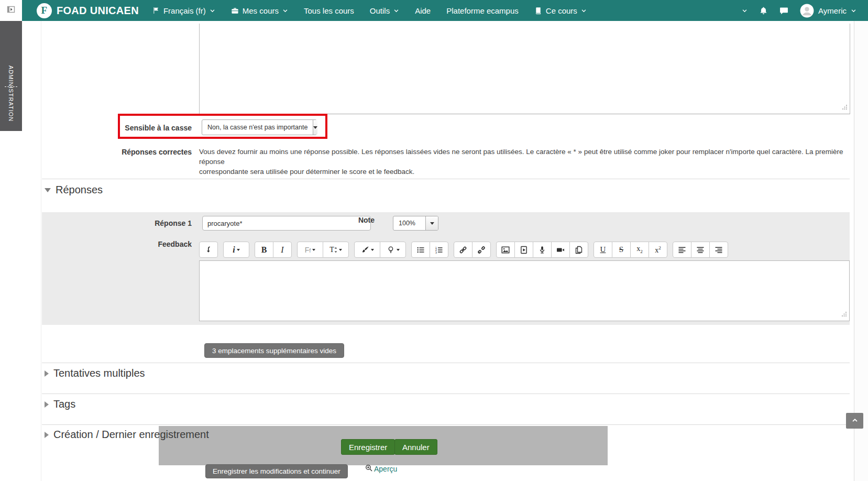  What do you see at coordinates (261, 10) in the screenshot?
I see `nav-item-label: Mes cours` at bounding box center [261, 10].